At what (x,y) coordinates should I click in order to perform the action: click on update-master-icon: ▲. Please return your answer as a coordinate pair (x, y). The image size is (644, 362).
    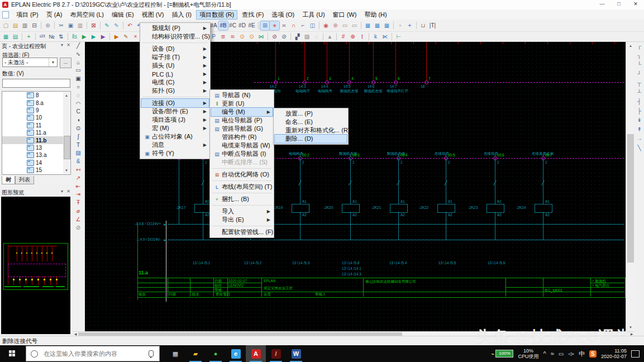
    Looking at the image, I should click on (330, 37).